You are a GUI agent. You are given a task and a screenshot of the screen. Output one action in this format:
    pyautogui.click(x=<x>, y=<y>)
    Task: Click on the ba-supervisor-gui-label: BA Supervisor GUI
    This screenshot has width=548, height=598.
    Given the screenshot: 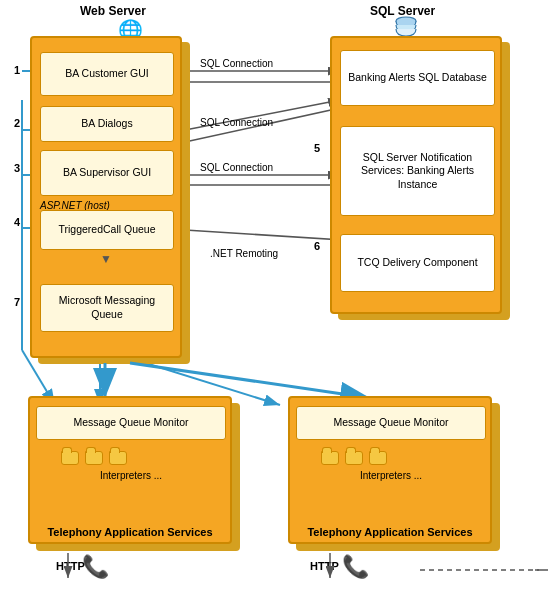 What is the action you would take?
    pyautogui.click(x=107, y=173)
    